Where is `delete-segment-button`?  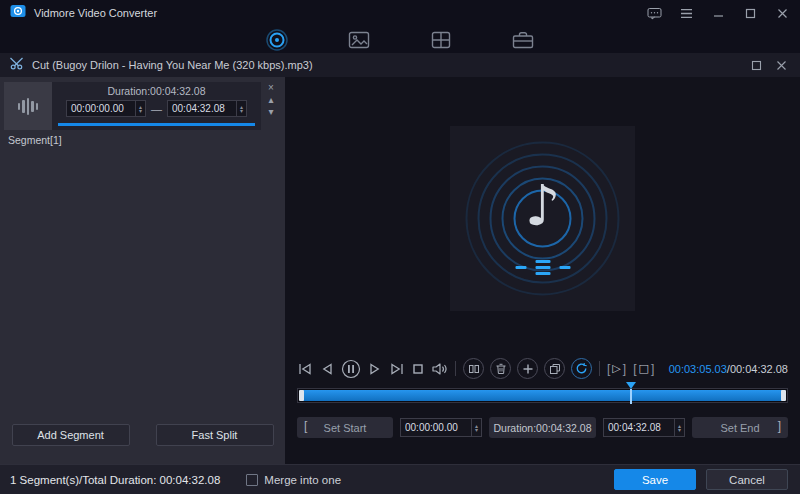
delete-segment-button is located at coordinates (500, 368).